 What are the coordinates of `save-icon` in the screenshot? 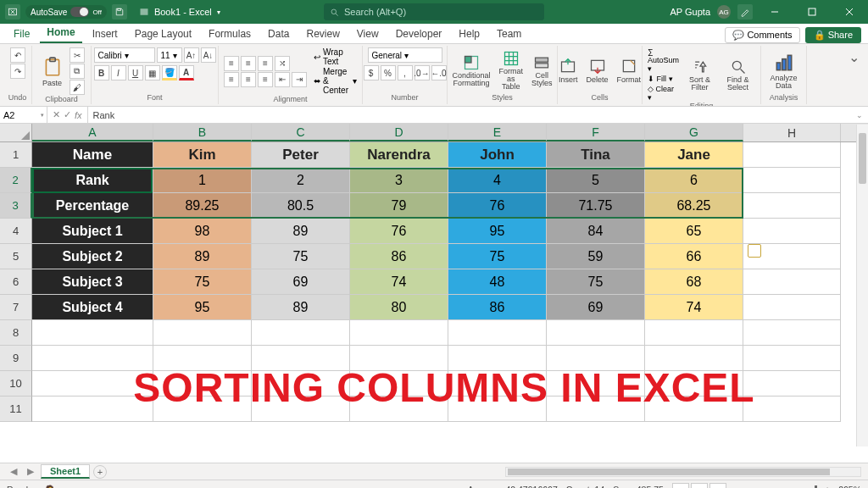 It's located at (120, 12).